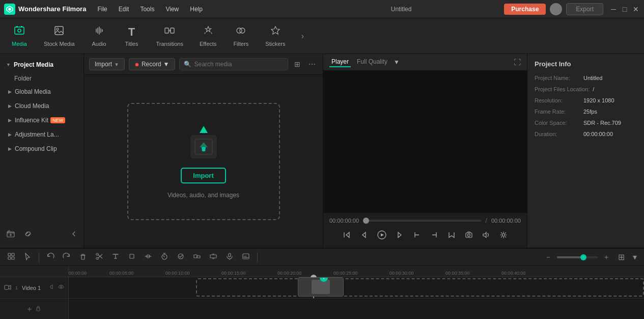  What do you see at coordinates (11, 257) in the screenshot?
I see `scene-detection-button` at bounding box center [11, 257].